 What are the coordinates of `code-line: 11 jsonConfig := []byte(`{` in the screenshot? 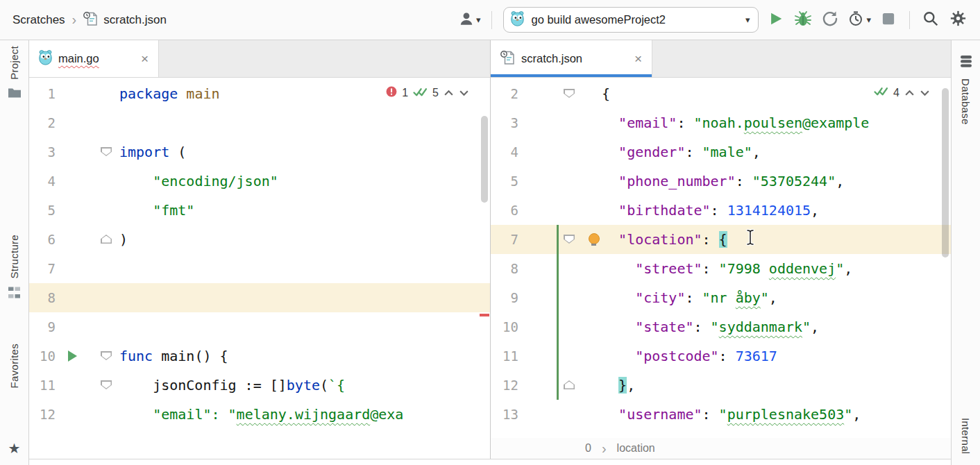 It's located at (260, 385).